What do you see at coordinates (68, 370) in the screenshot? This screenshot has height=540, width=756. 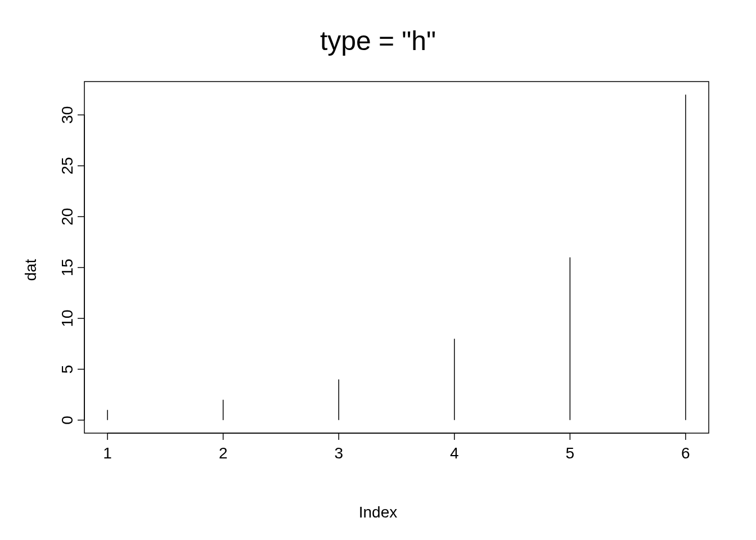 I see `y-tick-label: 5` at bounding box center [68, 370].